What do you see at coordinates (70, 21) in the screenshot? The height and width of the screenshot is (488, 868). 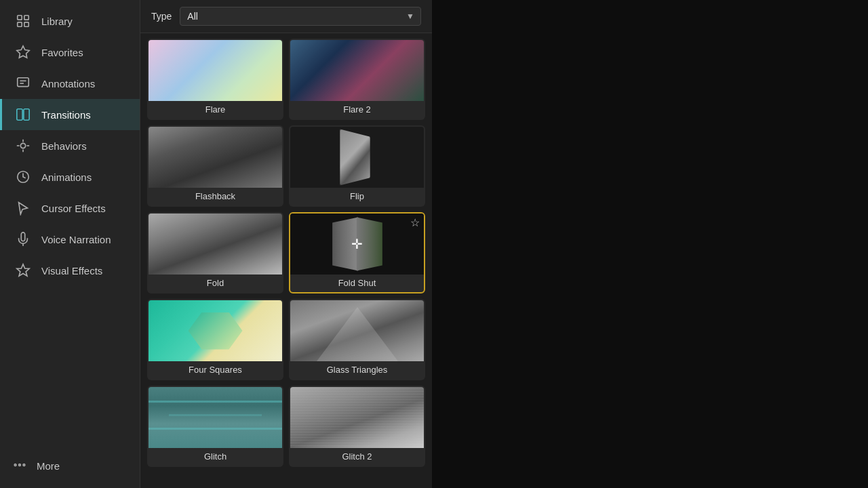 I see `sidebar-item-library: Library` at bounding box center [70, 21].